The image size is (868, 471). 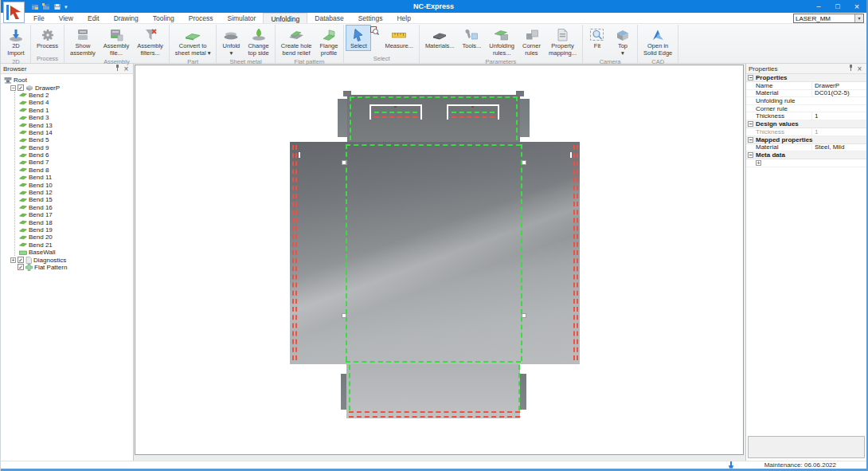 I want to click on handle-pin-right, so click(x=473, y=107).